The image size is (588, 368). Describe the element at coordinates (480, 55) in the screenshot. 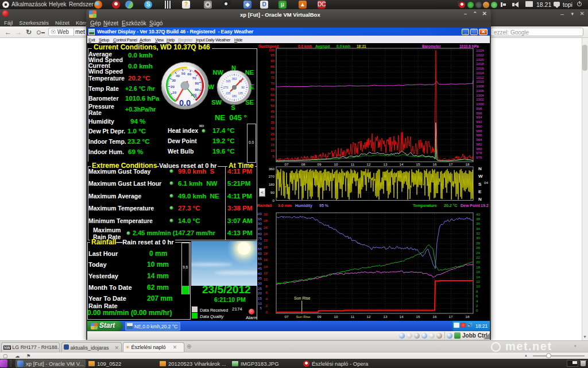

I see `svg-text: 1022` at that location.